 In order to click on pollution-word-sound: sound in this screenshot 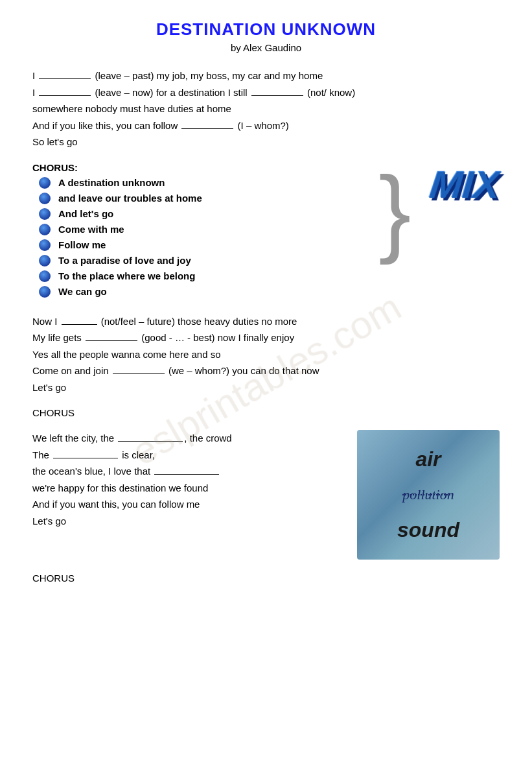, I will do `click(428, 530)`.